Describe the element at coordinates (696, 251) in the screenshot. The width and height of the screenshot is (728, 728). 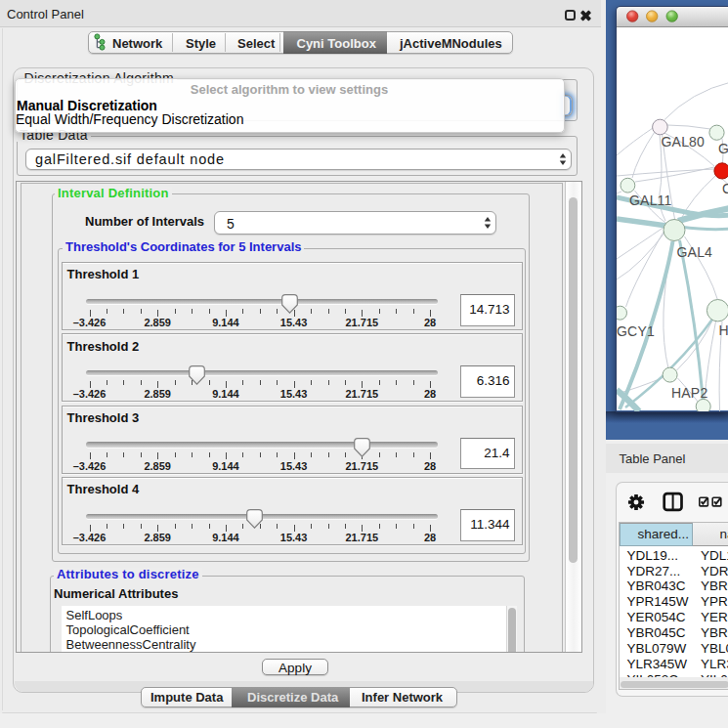
I see `svg-text: GAL4` at that location.